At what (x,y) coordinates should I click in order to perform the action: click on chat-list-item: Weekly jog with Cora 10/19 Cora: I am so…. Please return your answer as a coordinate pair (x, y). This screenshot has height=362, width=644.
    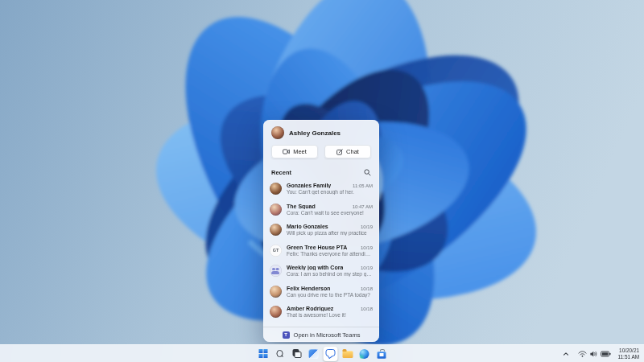
    Looking at the image, I should click on (321, 271).